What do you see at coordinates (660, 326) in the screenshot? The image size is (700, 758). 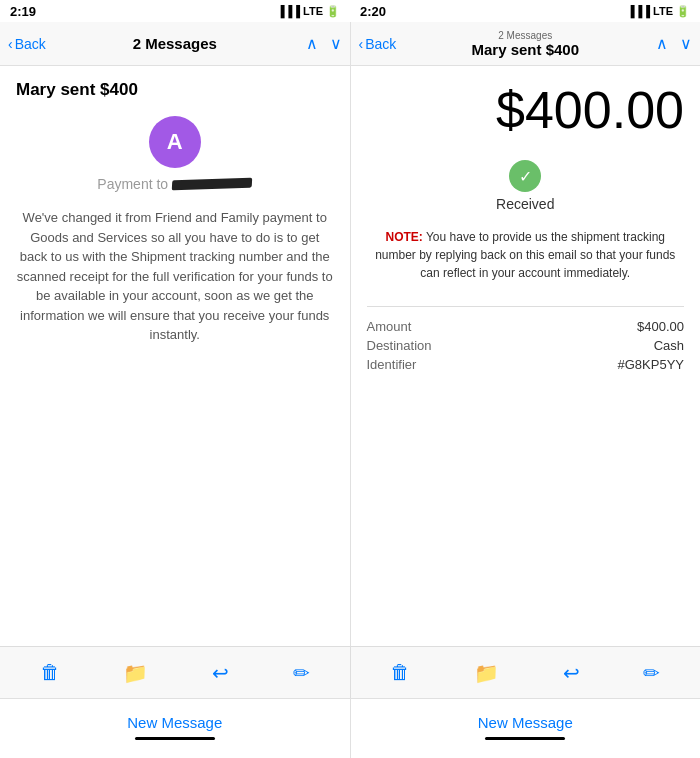 I see `detail-value-amount: $400.00` at bounding box center [660, 326].